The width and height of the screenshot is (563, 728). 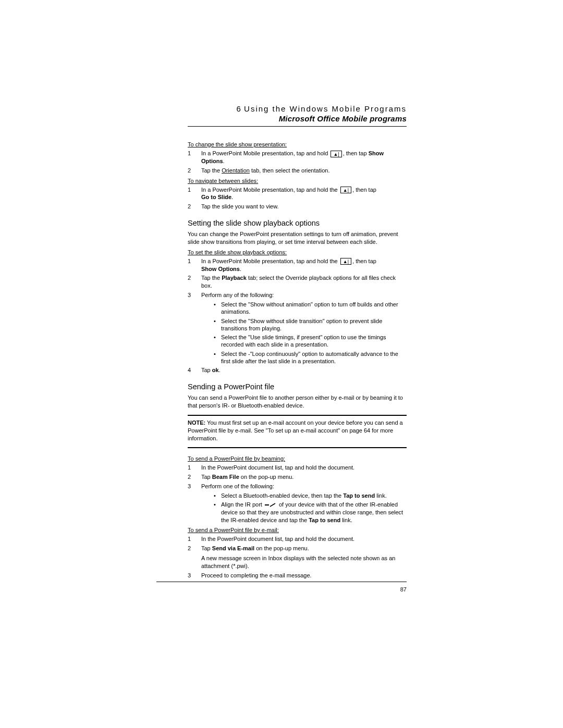 What do you see at coordinates (297, 282) in the screenshot?
I see `step-item: Tap the Playback tab; select the Overrid…` at bounding box center [297, 282].